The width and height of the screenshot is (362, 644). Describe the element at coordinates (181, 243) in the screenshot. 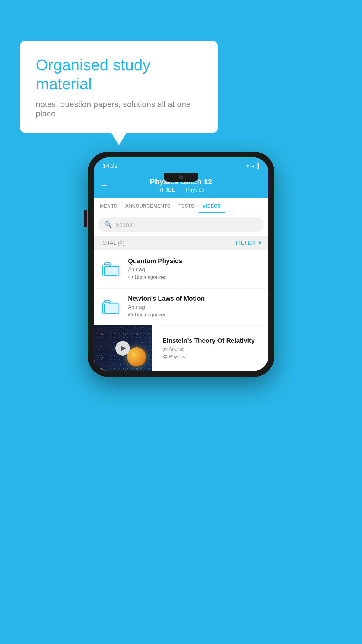

I see `filter-bar: TOTAL (4) FILTER ▼` at that location.